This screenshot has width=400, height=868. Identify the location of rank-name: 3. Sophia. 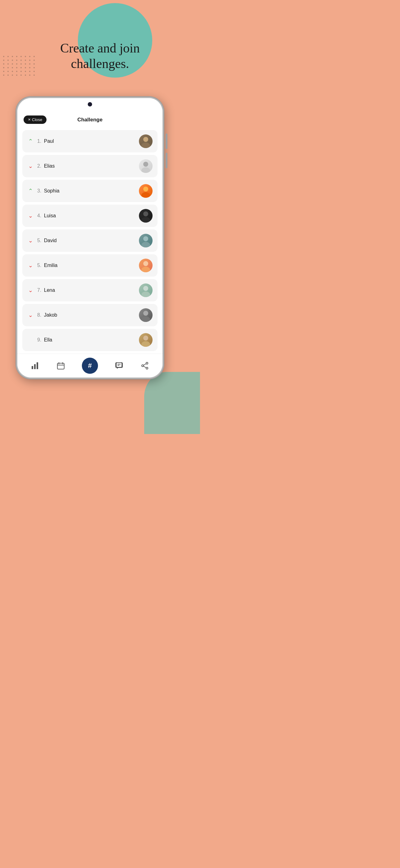
(86, 191).